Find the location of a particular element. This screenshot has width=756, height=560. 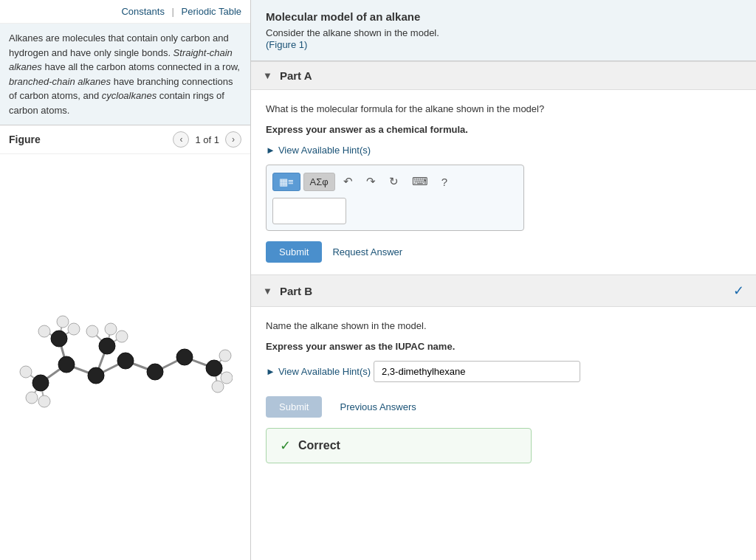

figure-prev-btn: ‹ is located at coordinates (181, 139).